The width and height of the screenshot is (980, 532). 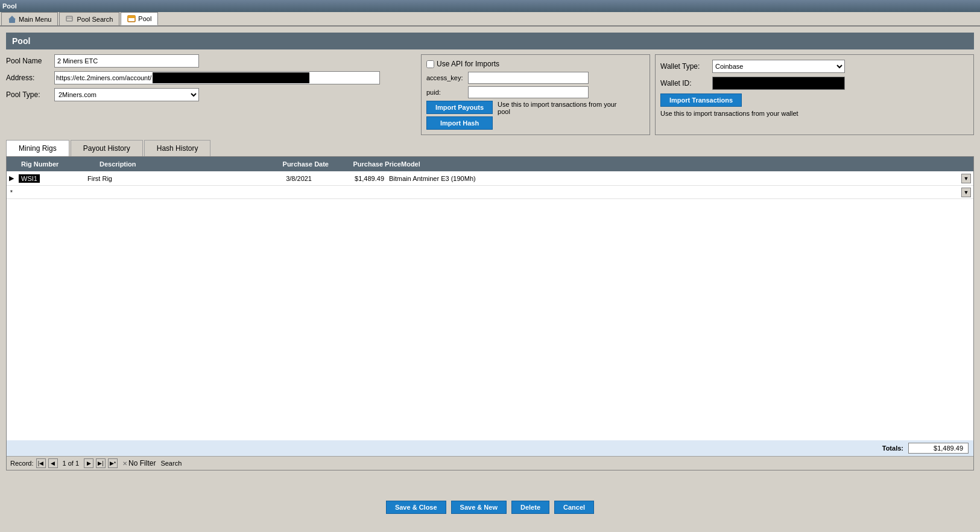 What do you see at coordinates (22, 463) in the screenshot?
I see `record-label: Record:` at bounding box center [22, 463].